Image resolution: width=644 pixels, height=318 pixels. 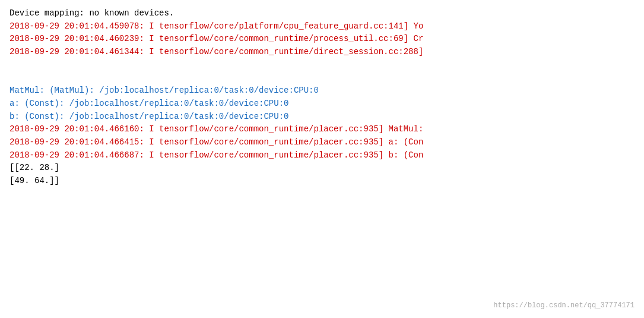 What do you see at coordinates (322, 130) in the screenshot?
I see `log-line: 2018-09-29 20:01:04.466160: I tensorflow…` at bounding box center [322, 130].